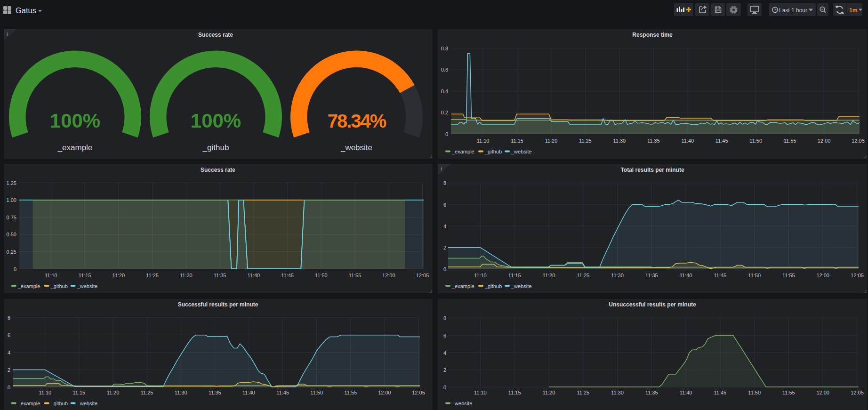  What do you see at coordinates (11, 234) in the screenshot?
I see `svg-text: 0.50` at bounding box center [11, 234].